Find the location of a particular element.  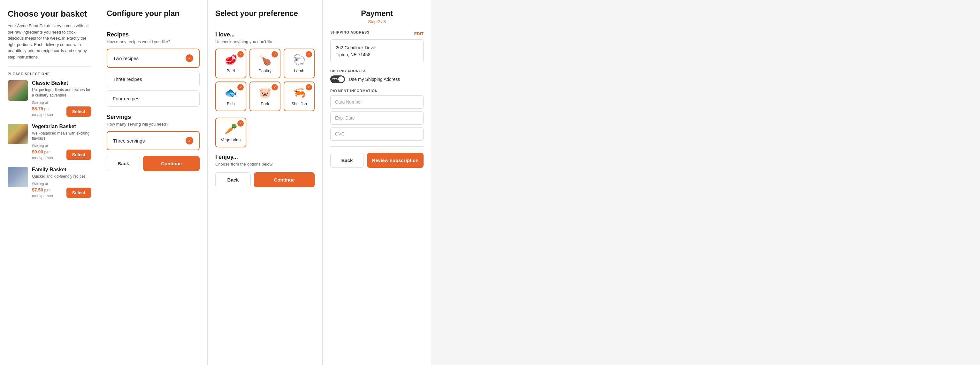

pref-shellfish: ✓ 🦐 Shellfish is located at coordinates (299, 96).